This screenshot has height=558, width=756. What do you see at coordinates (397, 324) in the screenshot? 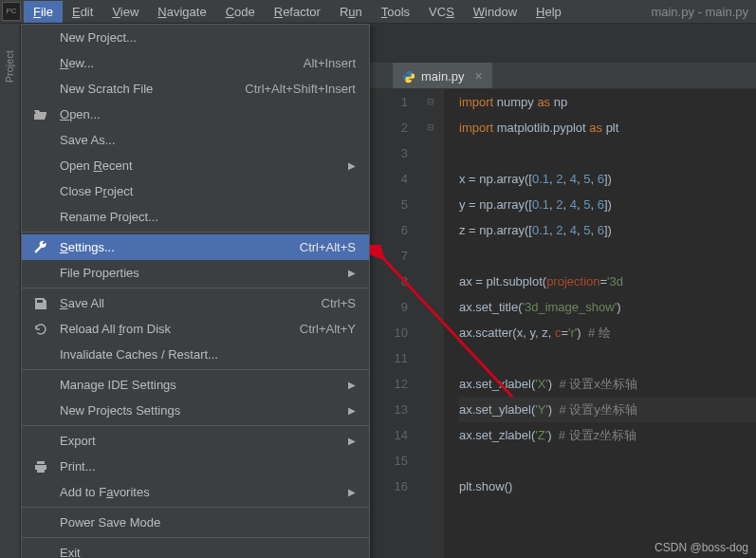
I see `line-number-gutter: 12345678910111213141516` at bounding box center [397, 324].